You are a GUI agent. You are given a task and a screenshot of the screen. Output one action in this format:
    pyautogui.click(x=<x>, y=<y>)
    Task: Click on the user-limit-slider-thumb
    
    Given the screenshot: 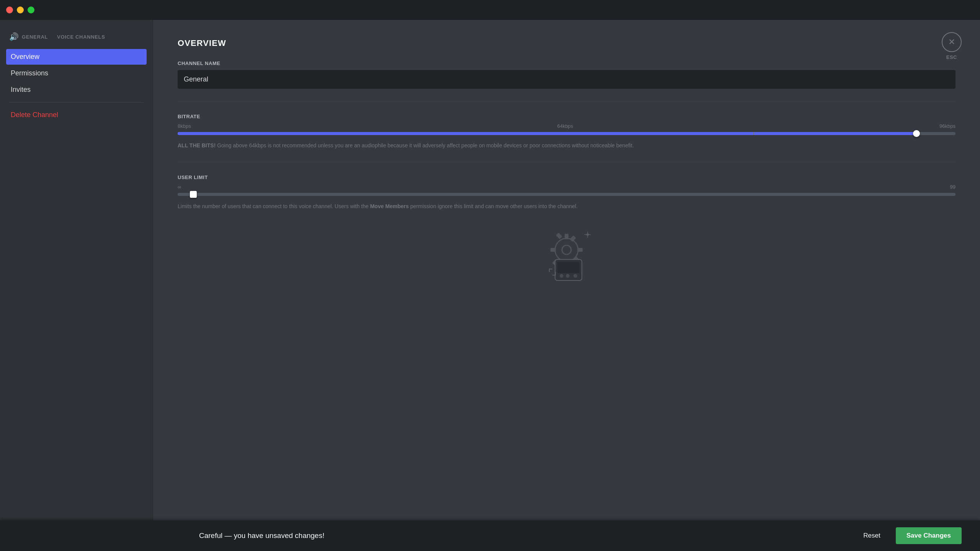 What is the action you would take?
    pyautogui.click(x=193, y=194)
    